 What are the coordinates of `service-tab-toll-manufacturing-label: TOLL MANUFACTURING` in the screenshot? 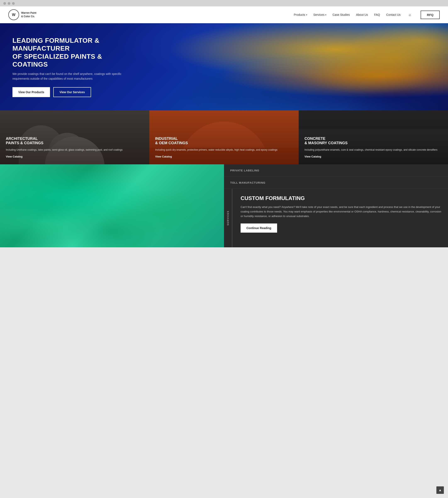 It's located at (248, 183).